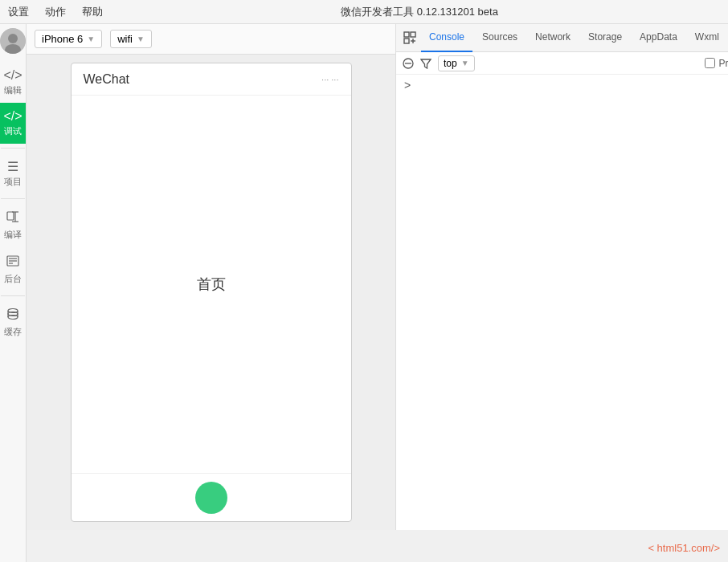  What do you see at coordinates (13, 124) in the screenshot?
I see `sidebar-item-debug: </> 调试` at bounding box center [13, 124].